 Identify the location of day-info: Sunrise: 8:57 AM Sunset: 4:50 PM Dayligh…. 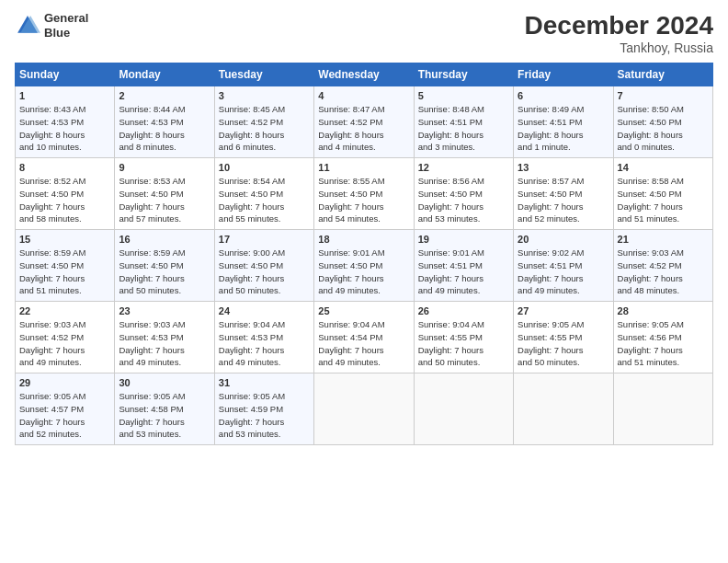
(563, 201).